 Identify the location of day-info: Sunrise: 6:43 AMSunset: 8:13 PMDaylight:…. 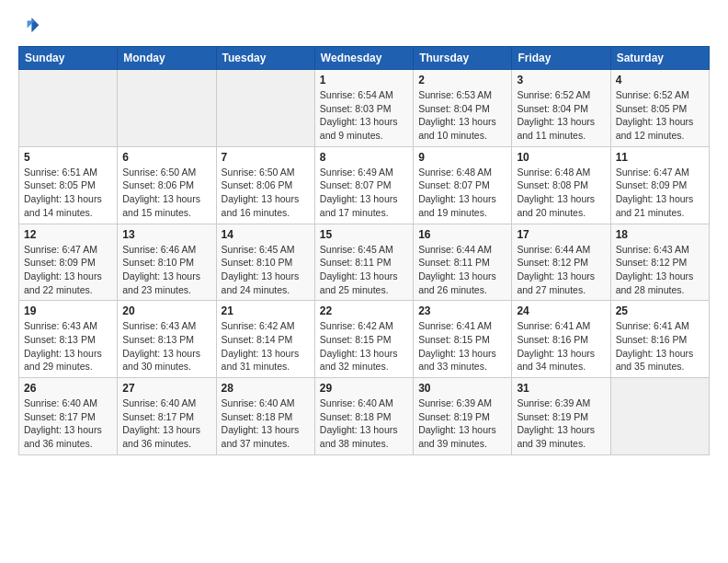
(166, 346).